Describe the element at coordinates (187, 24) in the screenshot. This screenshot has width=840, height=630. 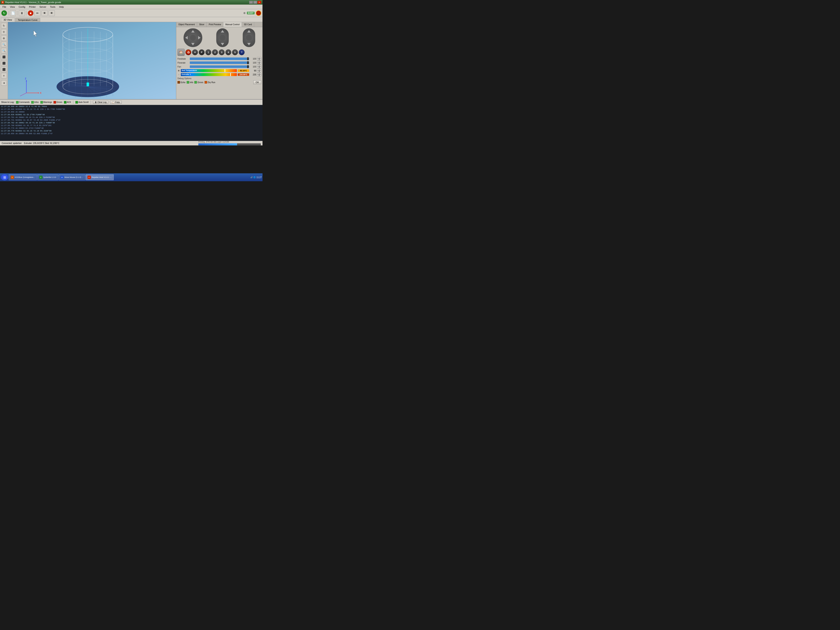
I see `tab-object-placement: Object Placement` at that location.